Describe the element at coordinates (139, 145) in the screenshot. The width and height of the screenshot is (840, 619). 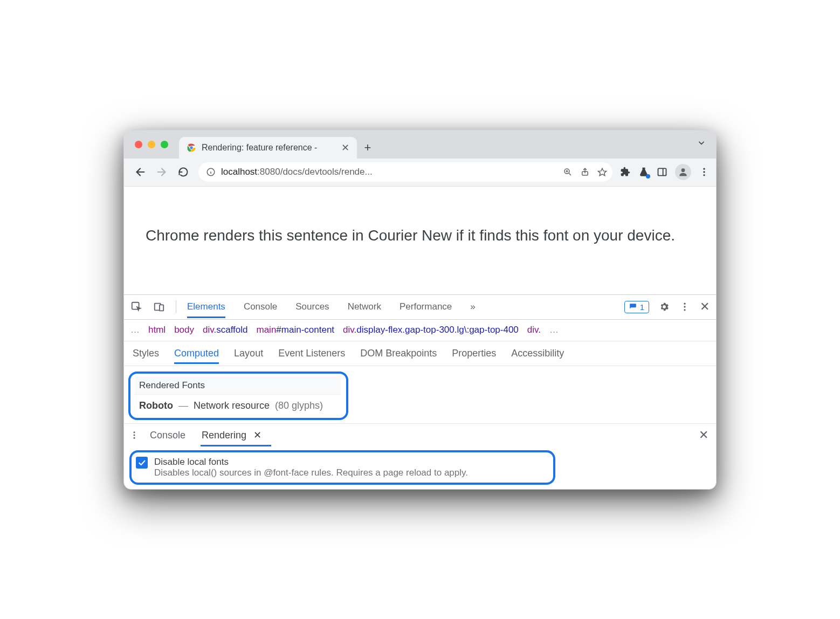
I see `close-window-button` at that location.